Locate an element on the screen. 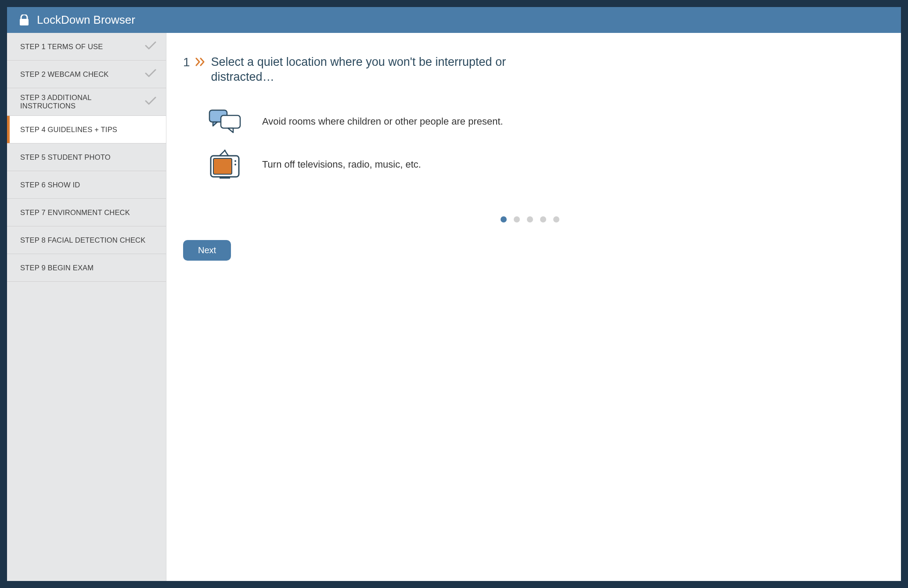  next-button: Next is located at coordinates (207, 250).